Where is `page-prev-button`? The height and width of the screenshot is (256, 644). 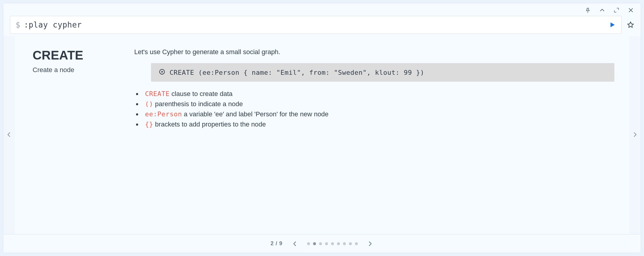 page-prev-button is located at coordinates (295, 244).